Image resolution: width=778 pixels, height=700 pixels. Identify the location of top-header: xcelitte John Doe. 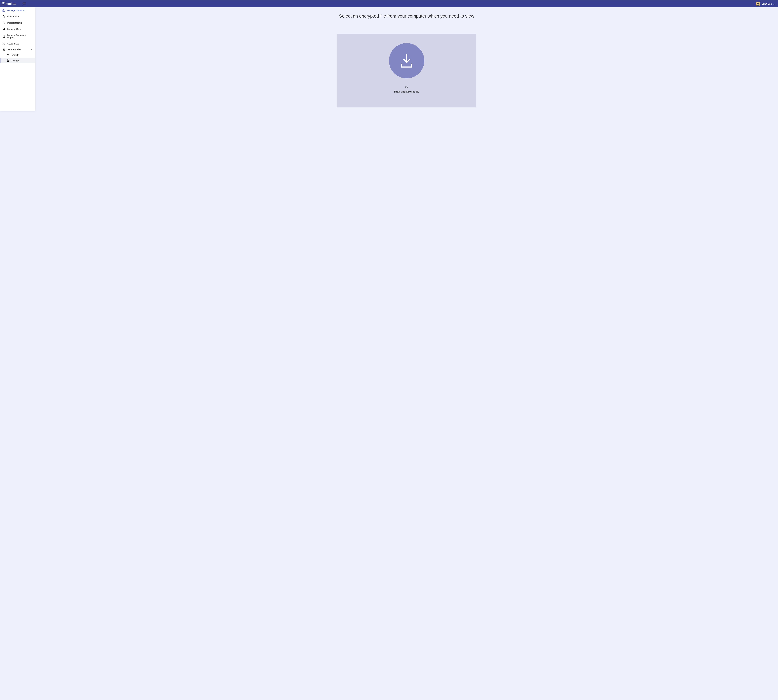
(389, 4).